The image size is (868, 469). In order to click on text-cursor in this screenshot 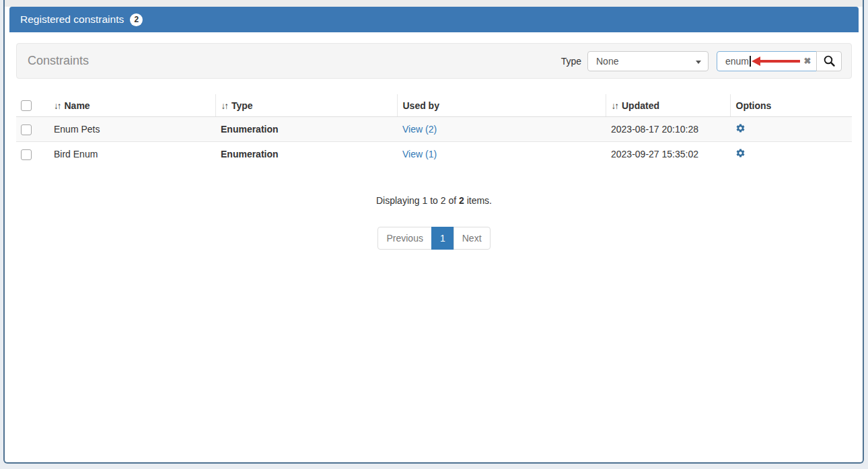, I will do `click(750, 61)`.